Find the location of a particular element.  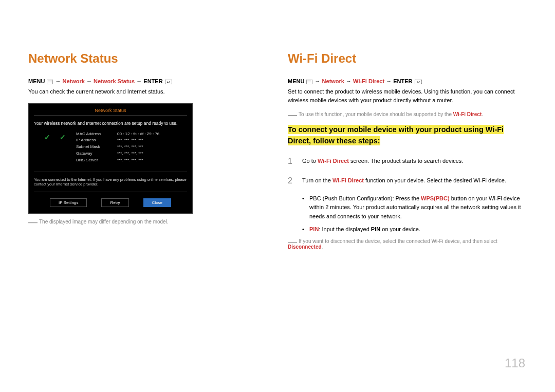

kv-row: Subnet Mask***. ***. ***. *** is located at coordinates (118, 147).